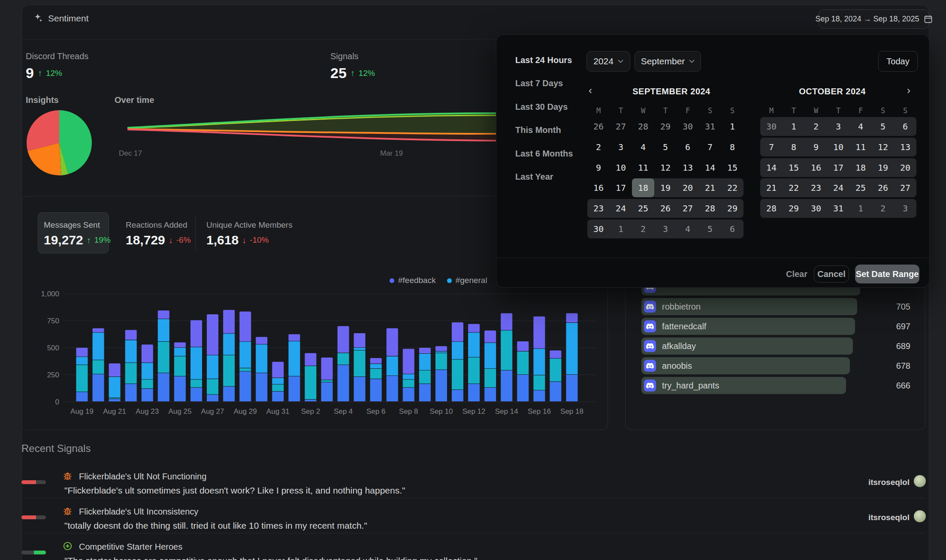  Describe the element at coordinates (668, 61) in the screenshot. I see `month-select: September` at that location.